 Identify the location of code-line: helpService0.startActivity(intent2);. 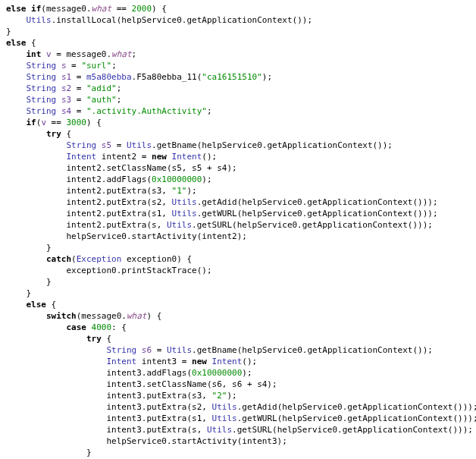
(127, 237).